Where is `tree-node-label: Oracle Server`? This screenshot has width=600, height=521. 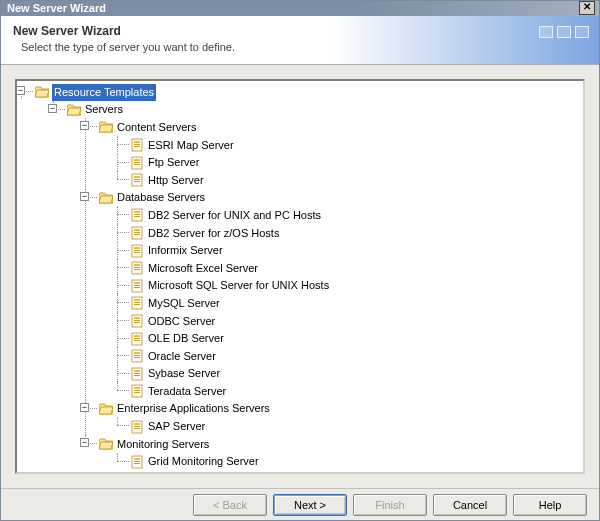
tree-node-label: Oracle Server is located at coordinates (182, 356).